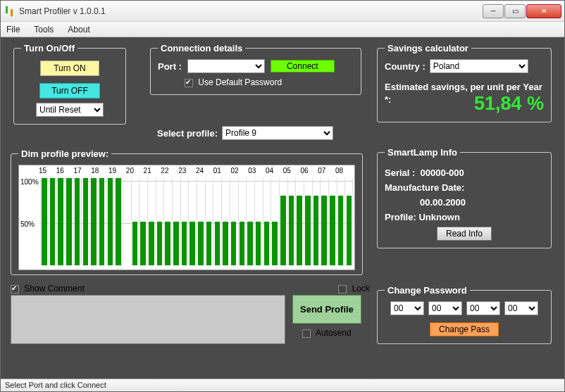 The image size is (565, 392). I want to click on change-password-group: Change Password 00 00 00 00 Change Pass, so click(464, 315).